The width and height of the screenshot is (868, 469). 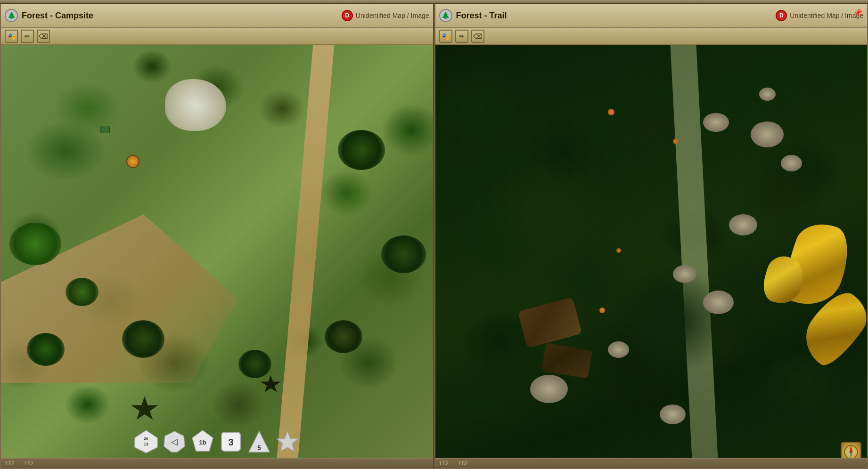 I want to click on campsite-mask-button: 🎭, so click(x=11, y=36).